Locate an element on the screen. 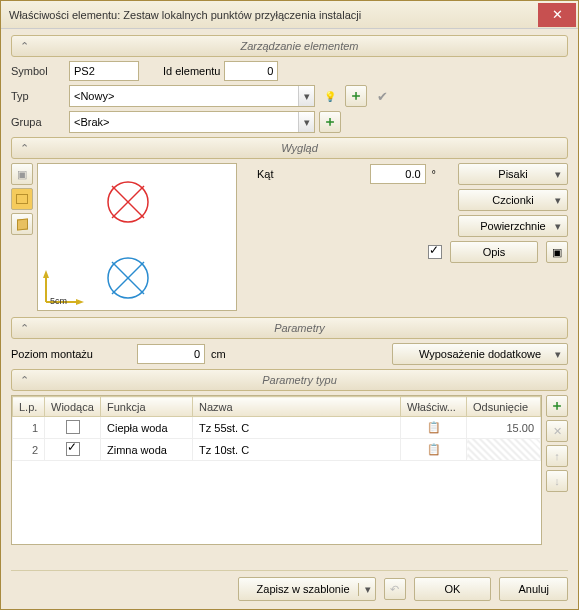 The height and width of the screenshot is (610, 579). scale-label: 5cm is located at coordinates (58, 301).